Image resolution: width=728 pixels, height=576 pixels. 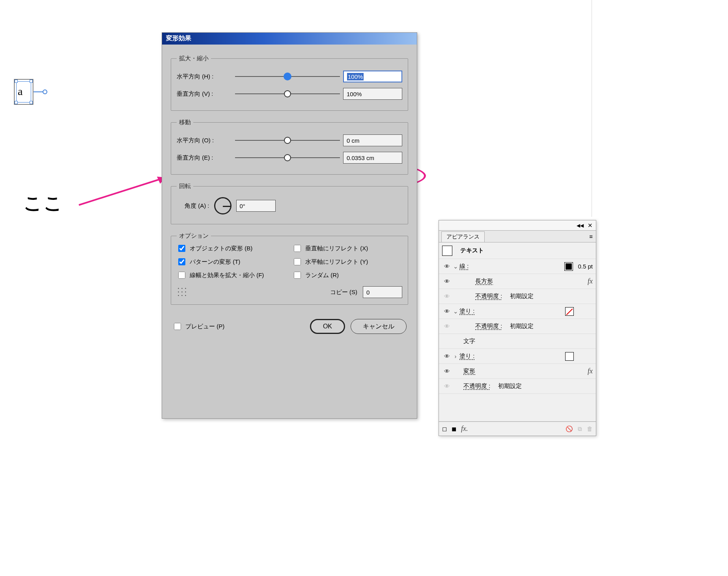 What do you see at coordinates (484, 281) in the screenshot?
I see `stroke-effect-label: 長方形` at bounding box center [484, 281].